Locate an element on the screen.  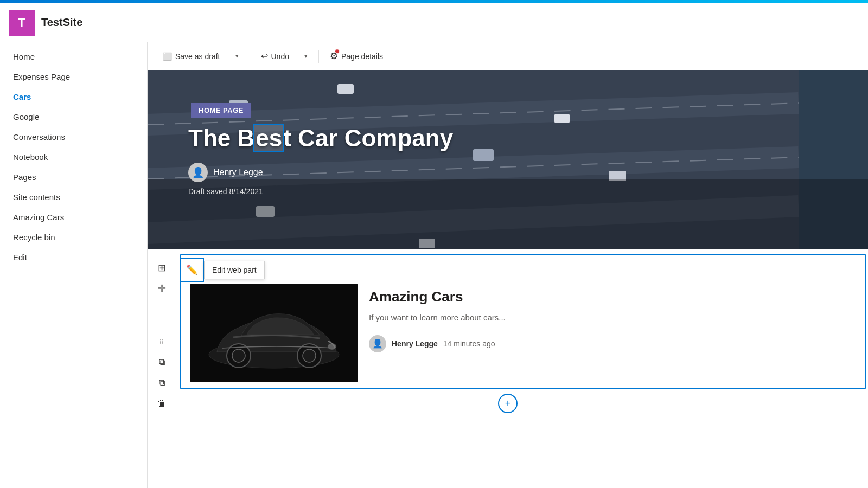
card-footer: 👤 Henry Legge 14 minutes ago is located at coordinates (612, 344).